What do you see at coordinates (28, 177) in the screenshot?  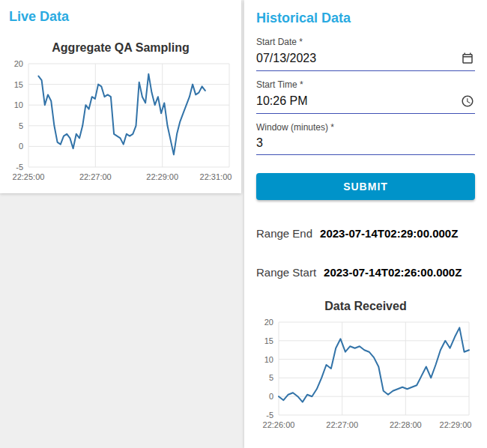 I see `svg-text: 22:25:00` at bounding box center [28, 177].